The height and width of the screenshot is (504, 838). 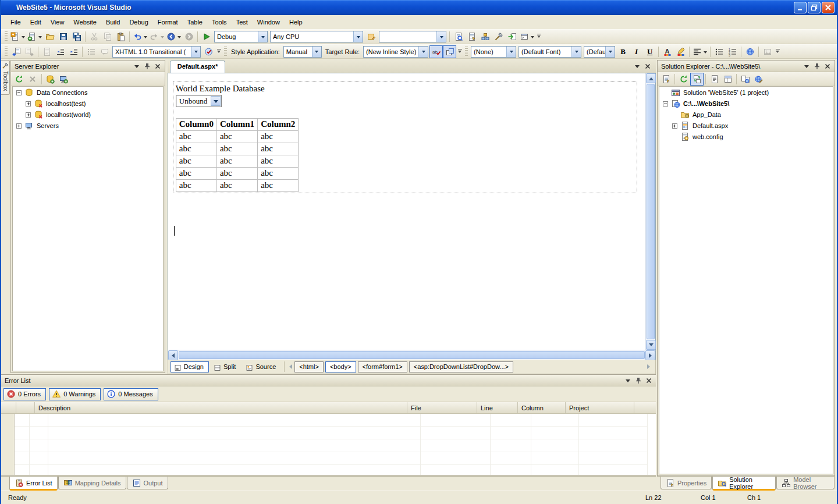 I want to click on redo-button, so click(x=157, y=37).